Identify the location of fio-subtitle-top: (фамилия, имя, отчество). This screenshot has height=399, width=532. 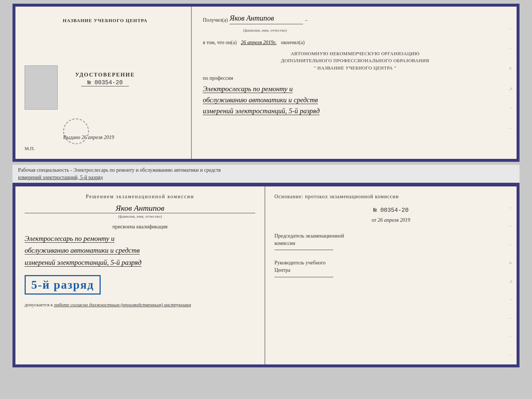
(355, 30).